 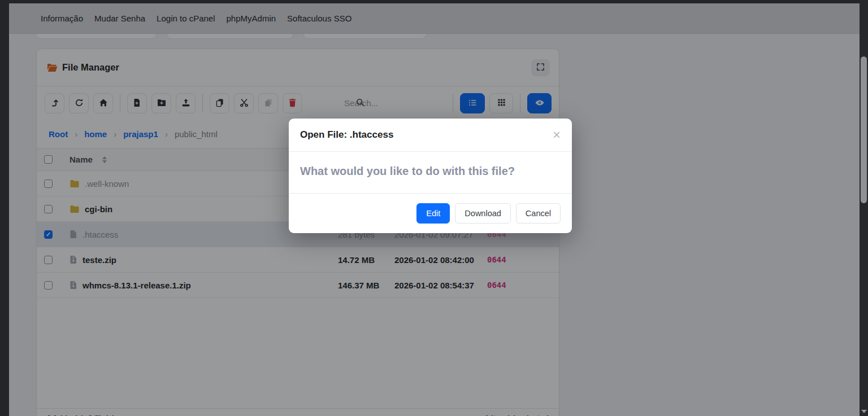 I want to click on open-file-modal: Open File: .htaccess × What would you li…, so click(x=431, y=176).